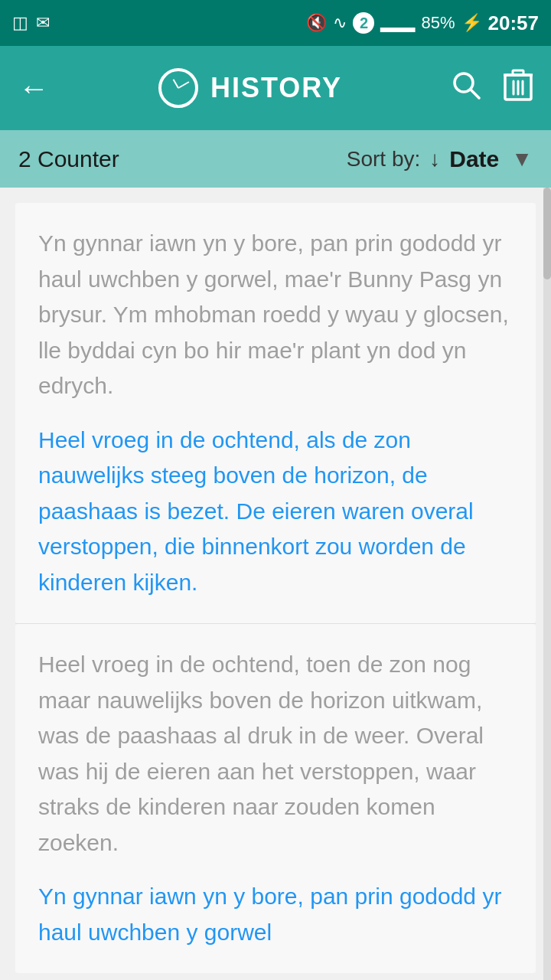 The width and height of the screenshot is (551, 980). Describe the element at coordinates (492, 89) in the screenshot. I see `toolbar-action-icons` at that location.